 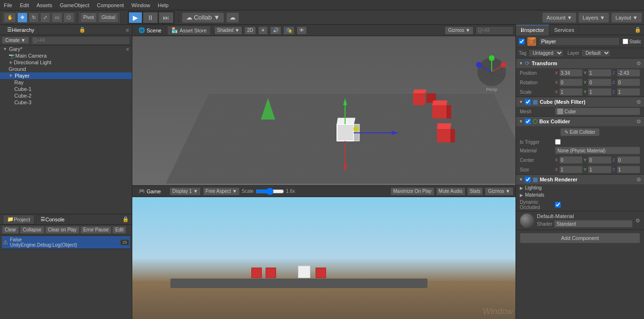 I want to click on console-lock-icon: 🔒, so click(x=126, y=219).